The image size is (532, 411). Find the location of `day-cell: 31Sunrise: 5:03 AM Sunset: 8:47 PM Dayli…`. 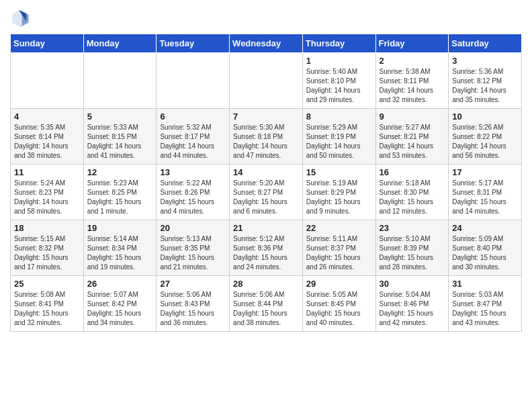

day-cell: 31Sunrise: 5:03 AM Sunset: 8:47 PM Dayli… is located at coordinates (485, 304).